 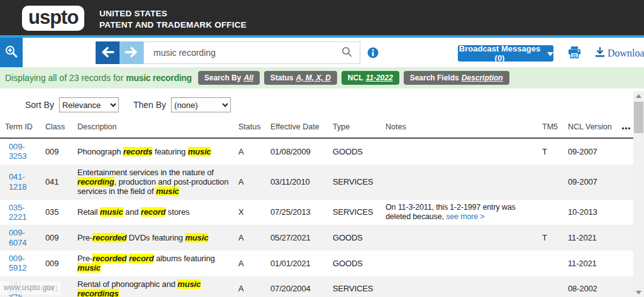 What do you see at coordinates (297, 289) in the screenshot?
I see `effective-date-cell: 07/20/2004` at bounding box center [297, 289].